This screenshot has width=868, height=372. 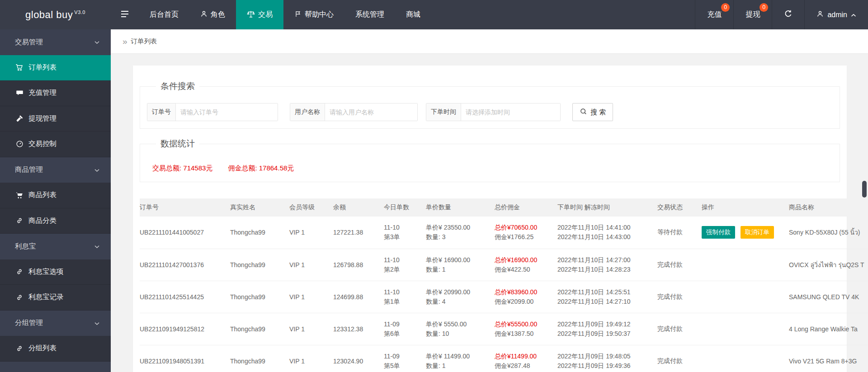 What do you see at coordinates (718, 232) in the screenshot?
I see `force-pay-button: 强制付款` at bounding box center [718, 232].